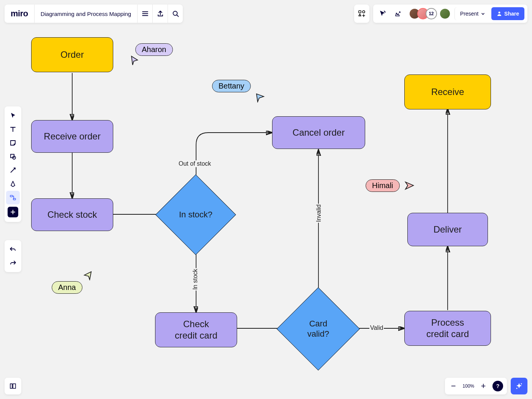  Describe the element at coordinates (196, 330) in the screenshot. I see `node-label: Check credit card` at that location.